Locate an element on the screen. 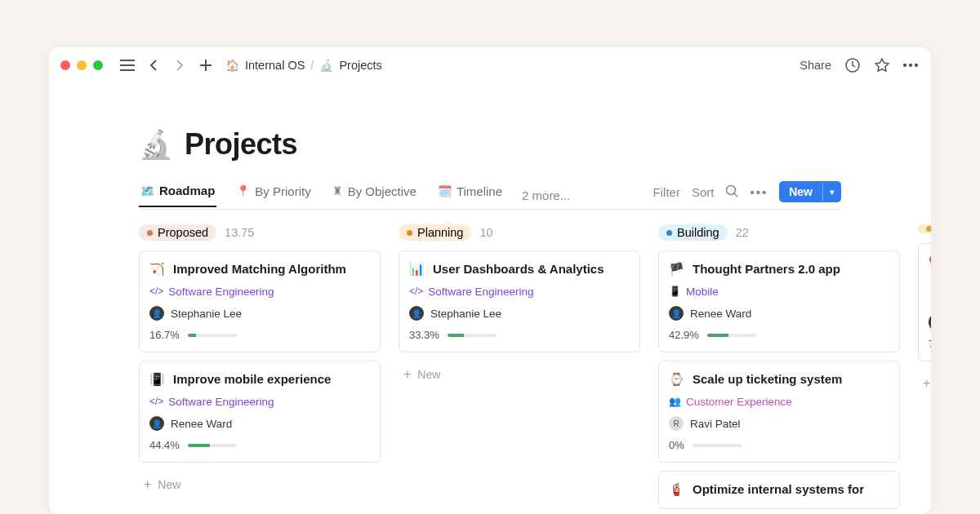 This screenshot has height=514, width=980. column-count: 22 is located at coordinates (742, 233).